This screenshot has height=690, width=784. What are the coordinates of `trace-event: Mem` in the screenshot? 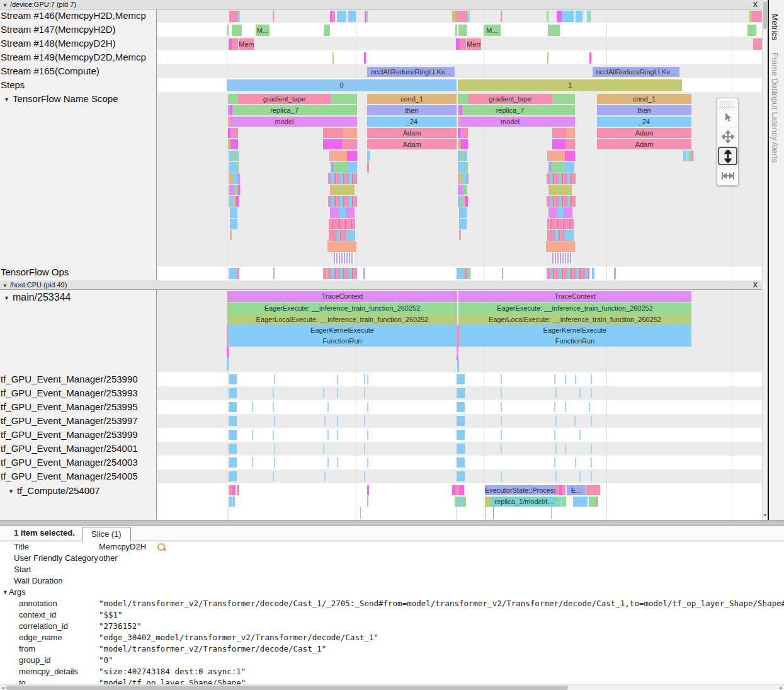 It's located at (246, 44).